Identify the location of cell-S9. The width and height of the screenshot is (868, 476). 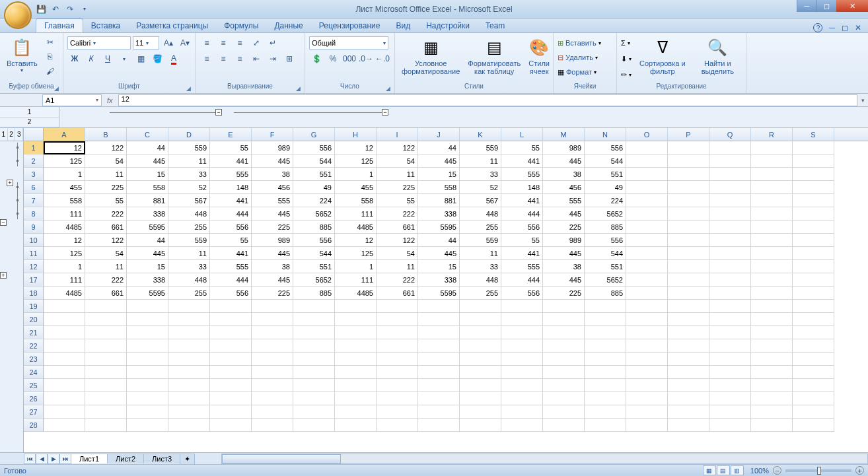
(814, 227).